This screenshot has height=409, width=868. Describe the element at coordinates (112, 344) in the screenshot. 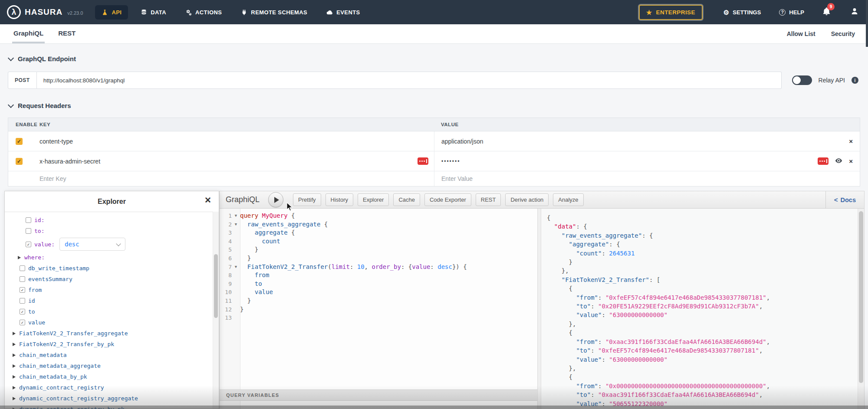

I see `explorer-root-FiatTokenV2_2_Transfer_by_pk: FiatTokenV2_2_Transfer_by_pk` at that location.